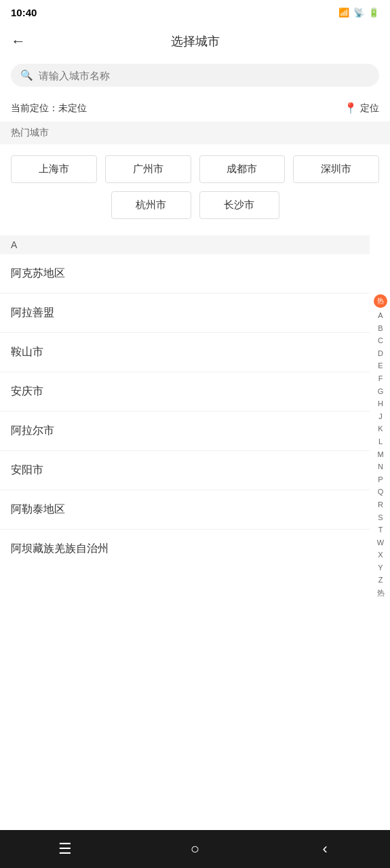 Image resolution: width=390 pixels, height=868 pixels. Describe the element at coordinates (381, 316) in the screenshot. I see `alpha-A: A` at that location.